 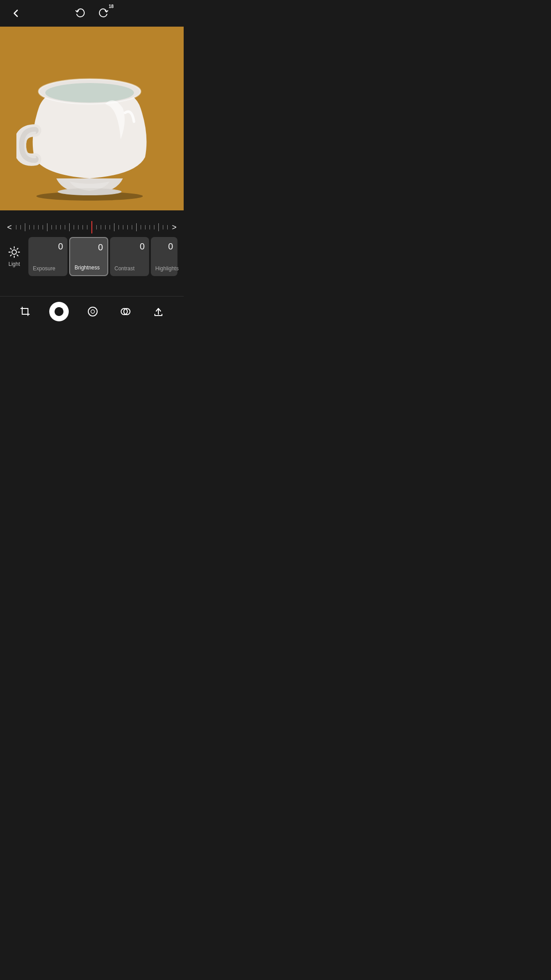 I want to click on ruler-track, so click(x=92, y=227).